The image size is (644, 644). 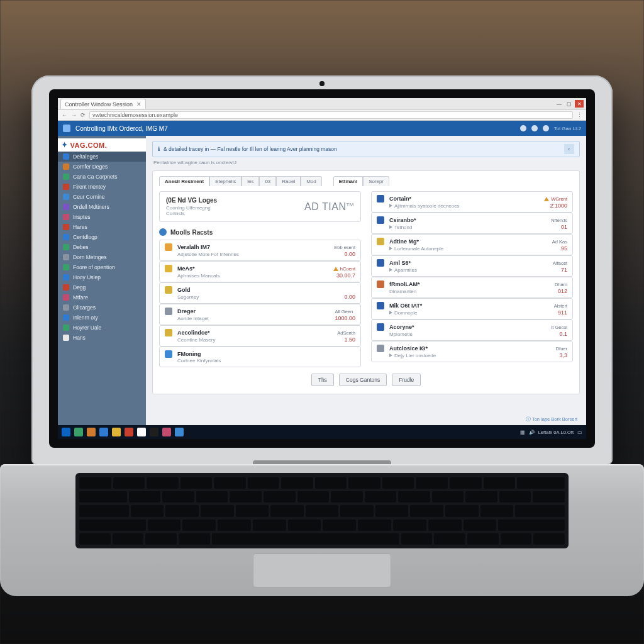 What do you see at coordinates (184, 181) in the screenshot?
I see `panel-tab: Anesil Resiment` at bounding box center [184, 181].